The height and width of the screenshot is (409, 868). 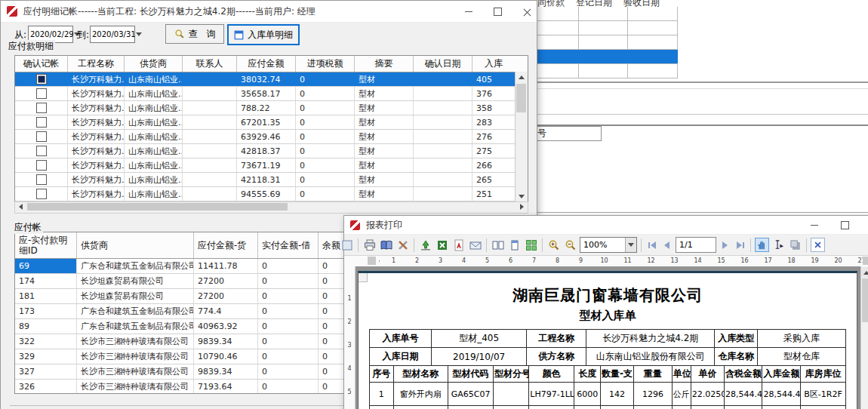 I want to click on detail-group-title: 应付款明细, so click(x=31, y=47).